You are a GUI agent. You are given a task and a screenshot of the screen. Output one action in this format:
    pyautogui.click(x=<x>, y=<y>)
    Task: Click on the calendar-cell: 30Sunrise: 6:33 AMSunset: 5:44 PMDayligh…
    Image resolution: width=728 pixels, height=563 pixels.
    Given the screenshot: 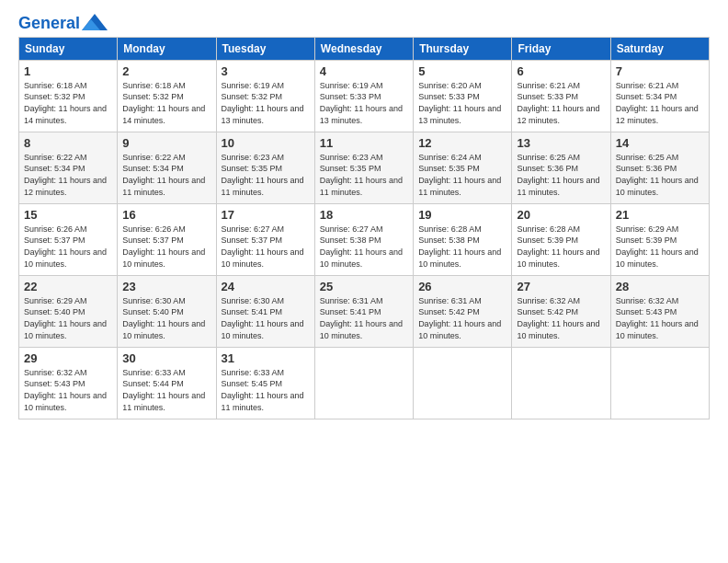 What is the action you would take?
    pyautogui.click(x=167, y=383)
    